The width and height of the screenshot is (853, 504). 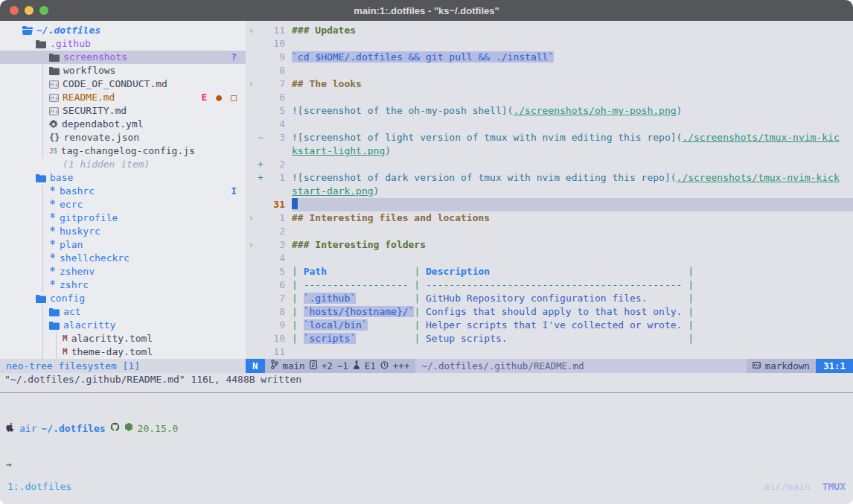 What do you see at coordinates (549, 138) in the screenshot?
I see `editor-line: ~3![screenshot of light version of tmux …` at bounding box center [549, 138].